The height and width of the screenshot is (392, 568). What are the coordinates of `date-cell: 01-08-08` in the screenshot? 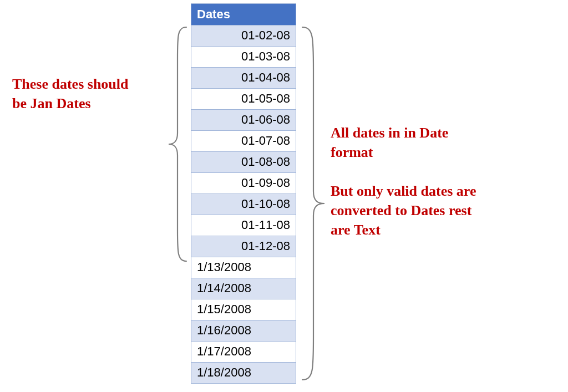 It's located at (244, 162).